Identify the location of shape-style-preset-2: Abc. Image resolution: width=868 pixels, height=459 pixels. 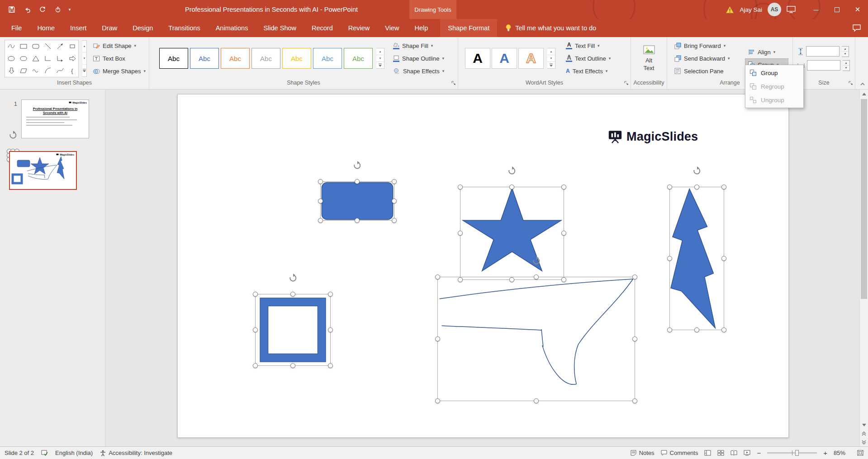
(204, 58).